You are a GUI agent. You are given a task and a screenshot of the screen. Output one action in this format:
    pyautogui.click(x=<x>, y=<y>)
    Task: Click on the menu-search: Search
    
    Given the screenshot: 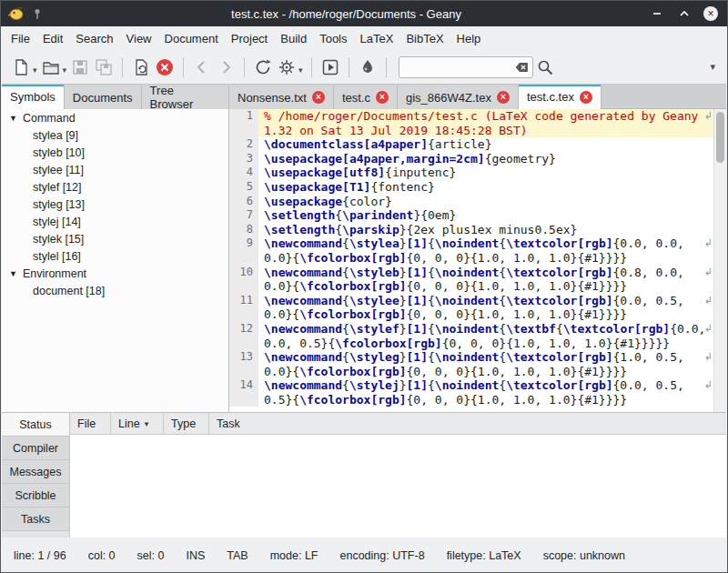 What is the action you would take?
    pyautogui.click(x=95, y=38)
    